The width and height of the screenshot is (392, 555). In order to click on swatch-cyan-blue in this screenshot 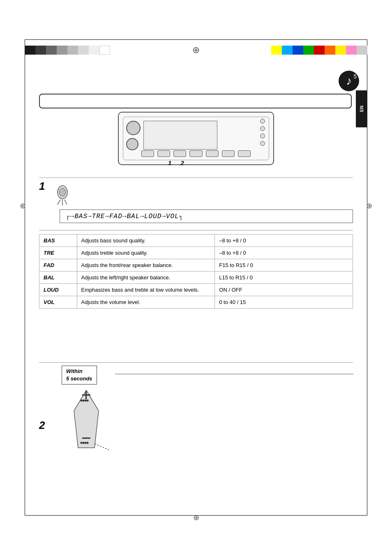, I will do `click(287, 50)`.